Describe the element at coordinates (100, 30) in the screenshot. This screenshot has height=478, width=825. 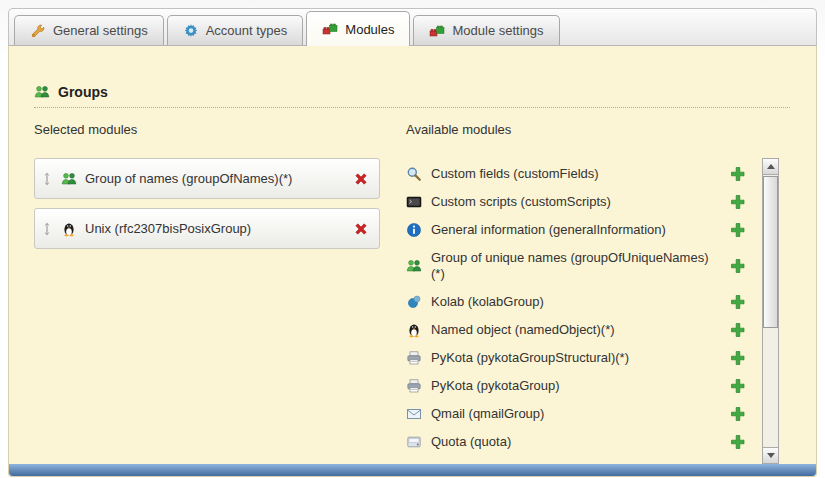
I see `tab-label: General settings` at that location.